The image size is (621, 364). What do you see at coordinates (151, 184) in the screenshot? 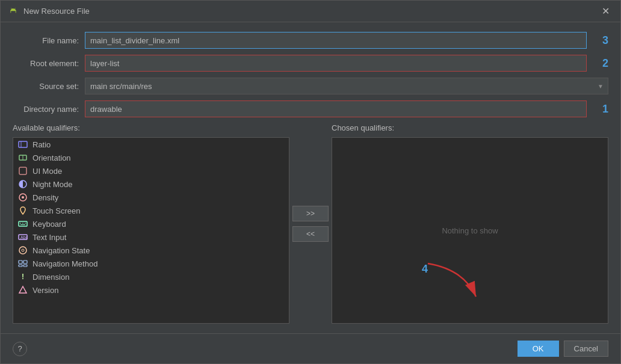
I see `qualifier-item-night-mode: Night Mode` at bounding box center [151, 184].